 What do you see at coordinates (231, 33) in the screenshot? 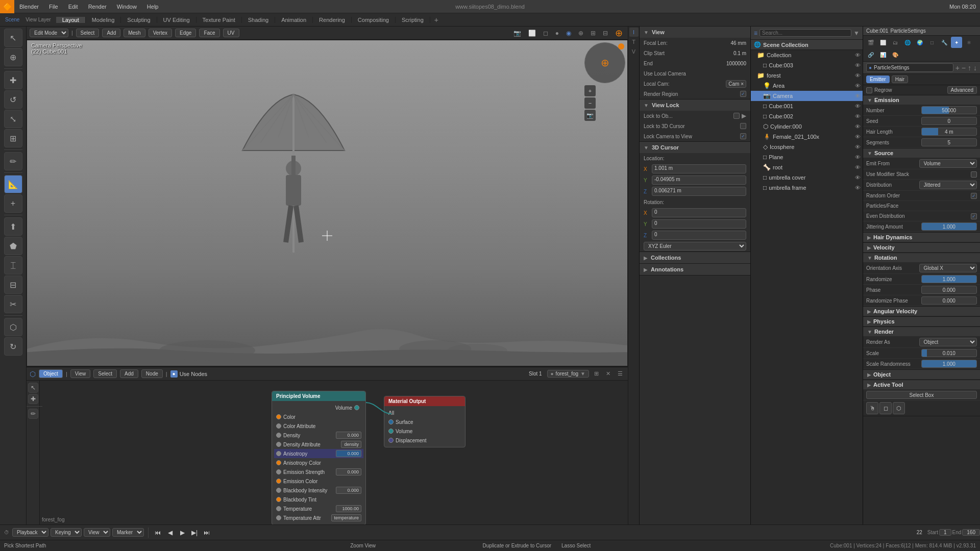
I see `viewport-uv-btn: UV` at bounding box center [231, 33].